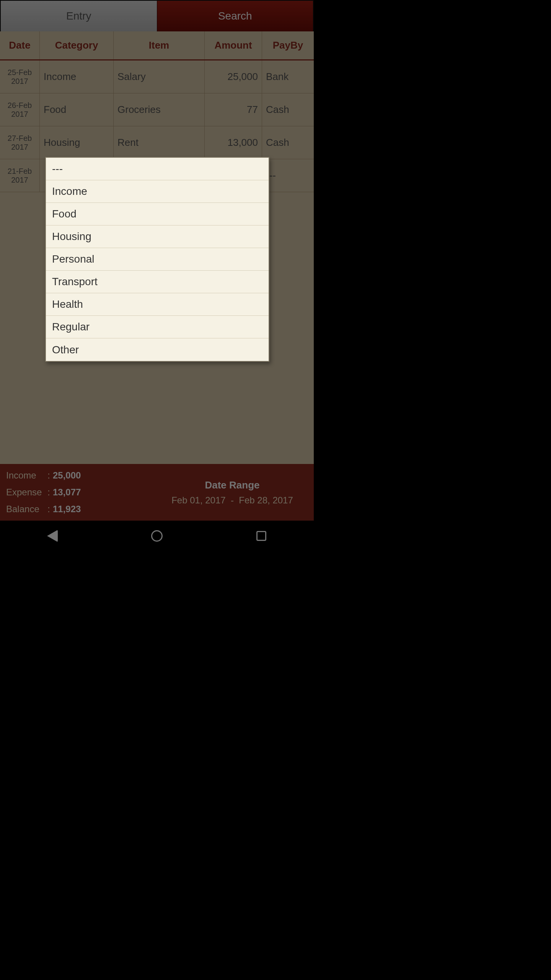 The height and width of the screenshot is (980, 551). Describe the element at coordinates (157, 260) in the screenshot. I see `category-option-personal: Personal` at that location.